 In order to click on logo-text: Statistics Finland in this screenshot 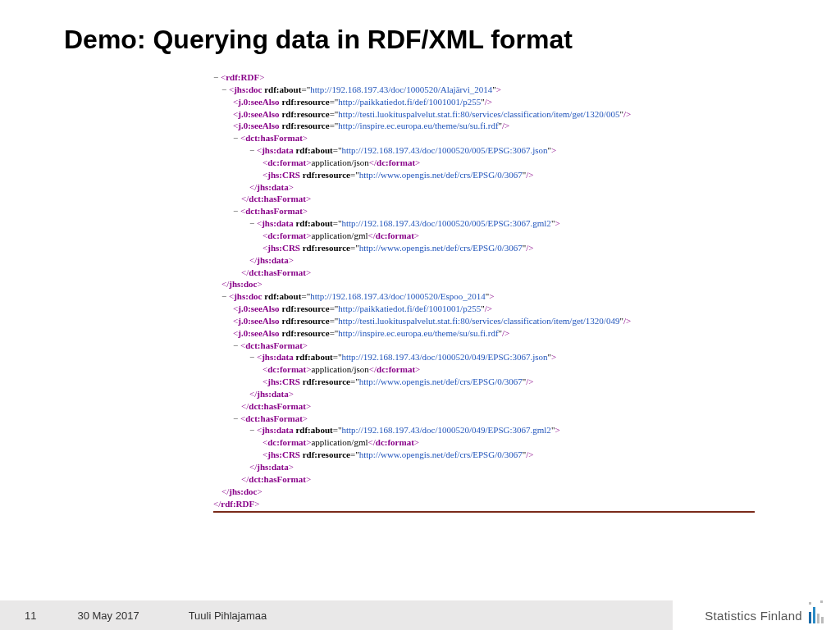, I will do `click(753, 615)`.